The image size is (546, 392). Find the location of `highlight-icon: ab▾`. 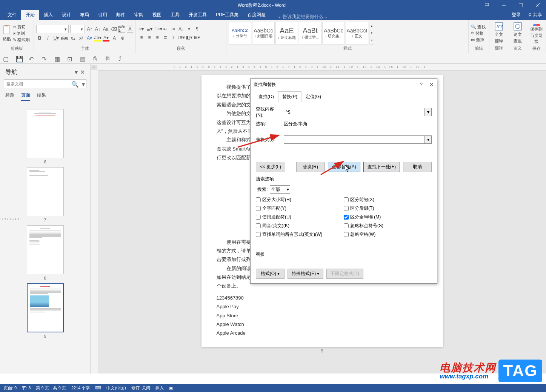

highlight-icon: ab▾ is located at coordinates (98, 38).